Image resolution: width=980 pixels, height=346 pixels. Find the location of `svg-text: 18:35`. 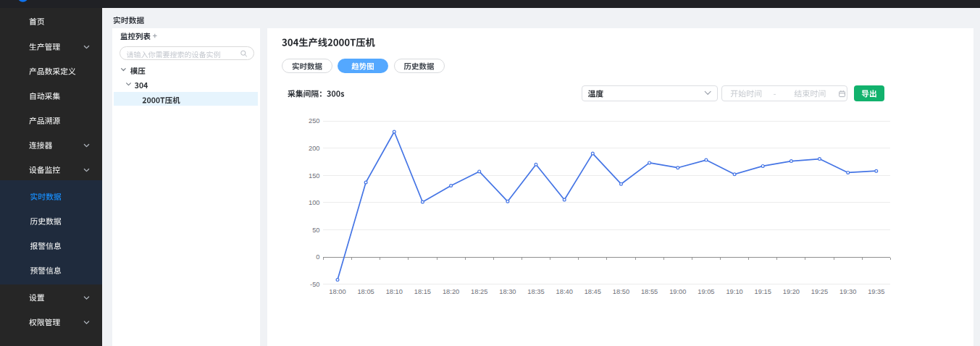

svg-text: 18:35 is located at coordinates (536, 292).